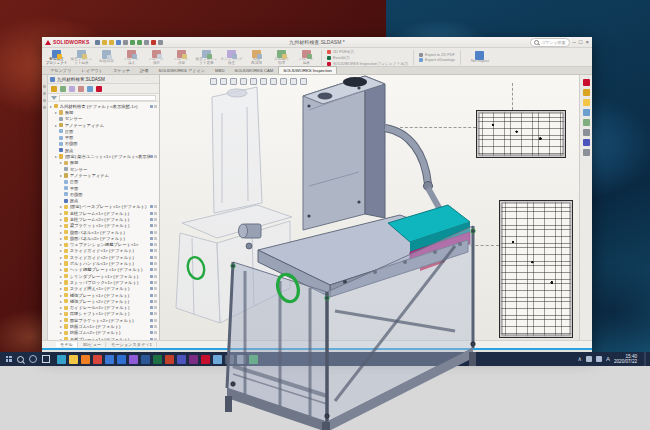 The width and height of the screenshot is (650, 430). Describe the element at coordinates (33, 359) in the screenshot. I see `cortana-icon` at that location.